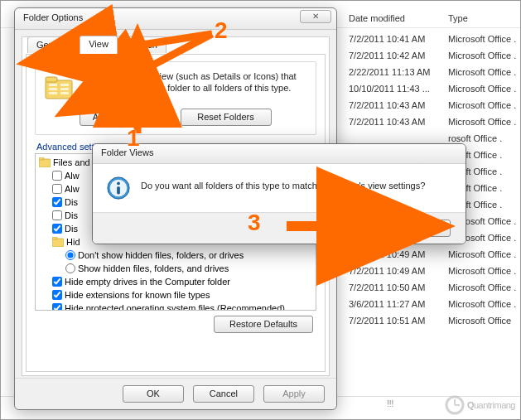 The height and width of the screenshot is (420, 521). What do you see at coordinates (96, 45) in the screenshot?
I see `tab-strip: General View Search` at bounding box center [96, 45].